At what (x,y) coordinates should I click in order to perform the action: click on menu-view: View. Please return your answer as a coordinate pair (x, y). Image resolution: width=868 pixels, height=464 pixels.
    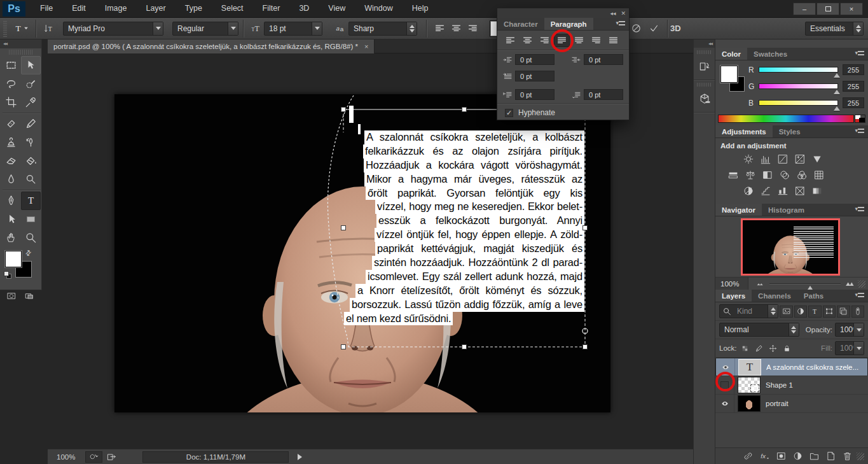
    Looking at the image, I should click on (337, 9).